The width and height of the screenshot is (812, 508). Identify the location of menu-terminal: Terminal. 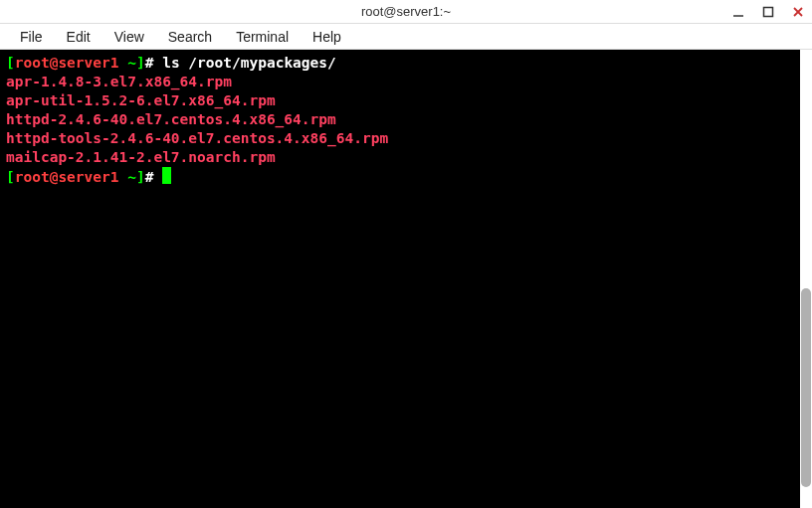
(263, 37).